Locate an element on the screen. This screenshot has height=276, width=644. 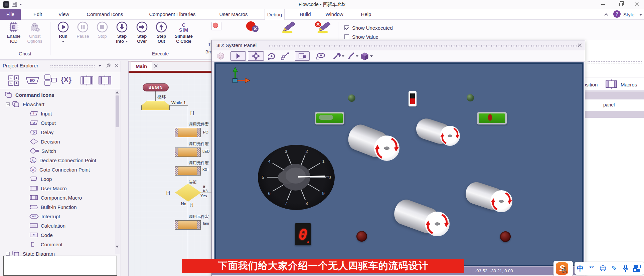
collapse-indicator-2: [-] is located at coordinates (192, 205).